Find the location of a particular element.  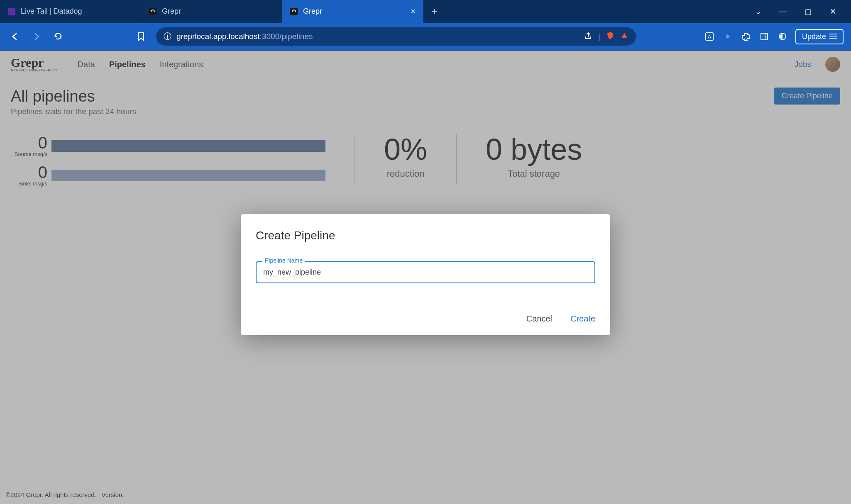

extension-icons: A ✷ Update is located at coordinates (774, 37).